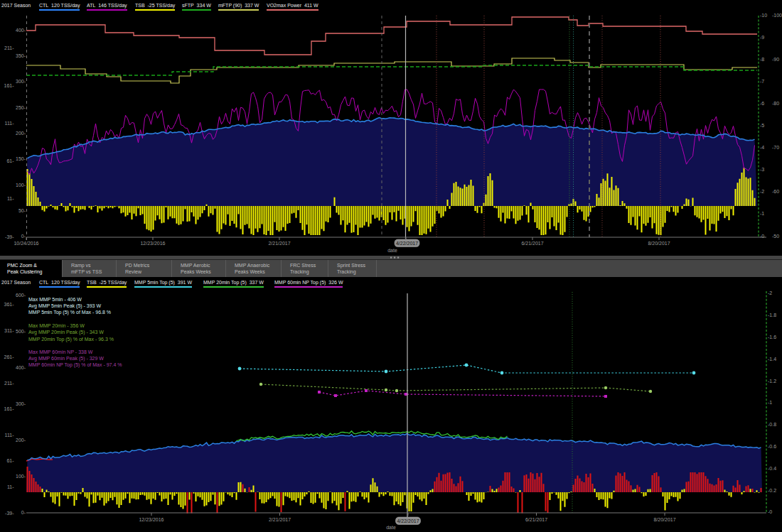 The width and height of the screenshot is (782, 532). Describe the element at coordinates (762, 60) in the screenshot. I see `svg-text: -8` at that location.